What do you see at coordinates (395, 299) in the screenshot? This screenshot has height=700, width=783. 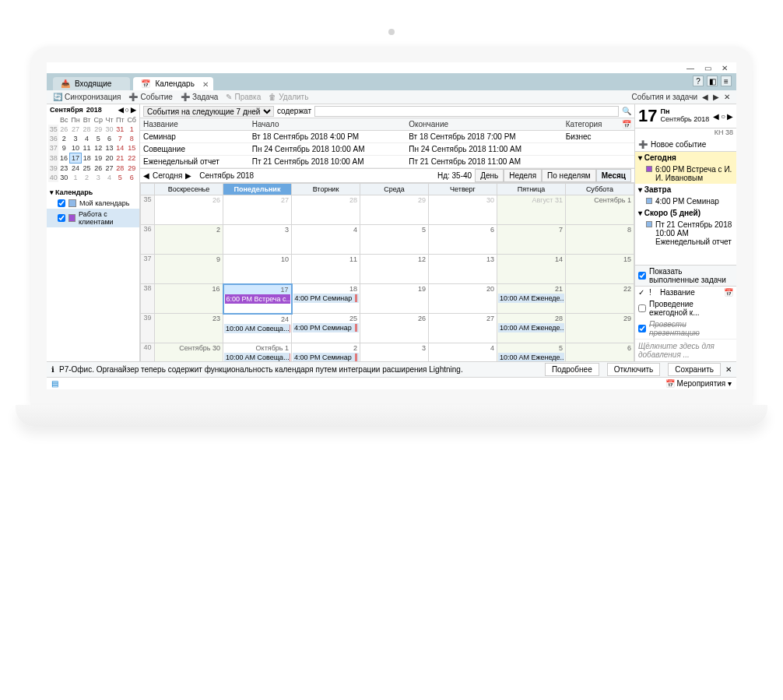 I see `calendar-cell: 19` at bounding box center [395, 299].